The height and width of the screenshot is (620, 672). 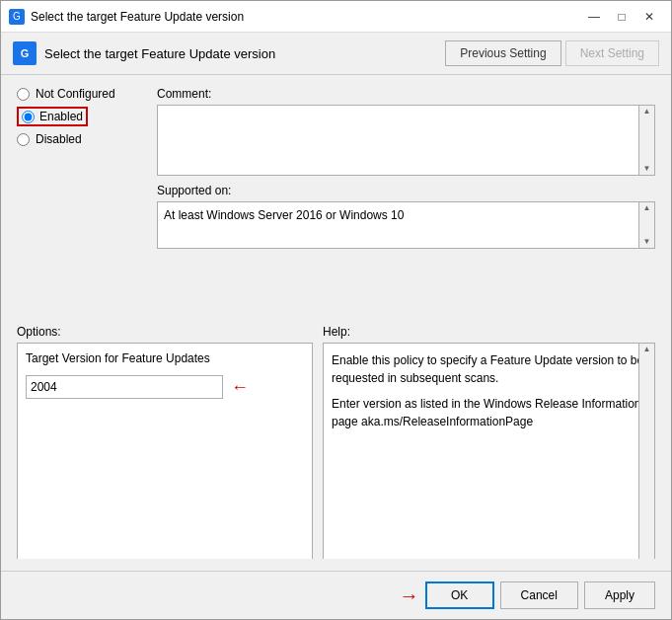 What do you see at coordinates (336, 17) in the screenshot?
I see `title-bar: G Select the target Feature Update versi…` at bounding box center [336, 17].